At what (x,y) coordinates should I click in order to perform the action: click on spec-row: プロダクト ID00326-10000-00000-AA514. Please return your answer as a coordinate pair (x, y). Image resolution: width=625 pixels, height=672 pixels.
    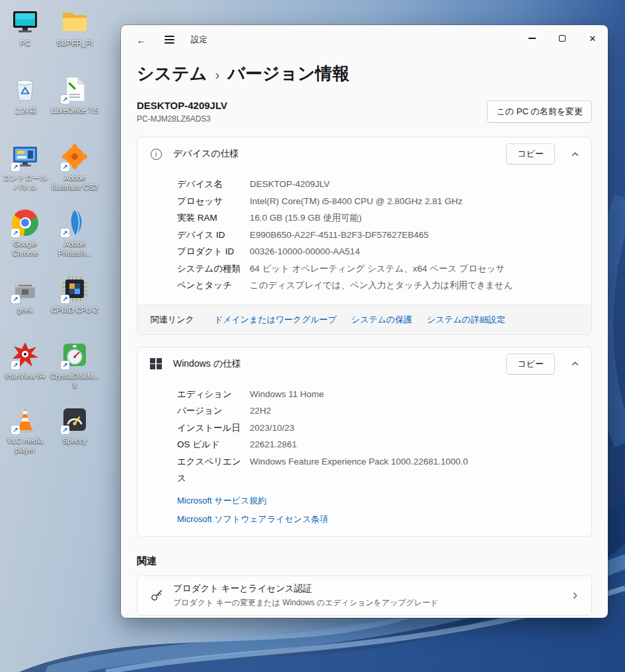
    Looking at the image, I should click on (385, 252).